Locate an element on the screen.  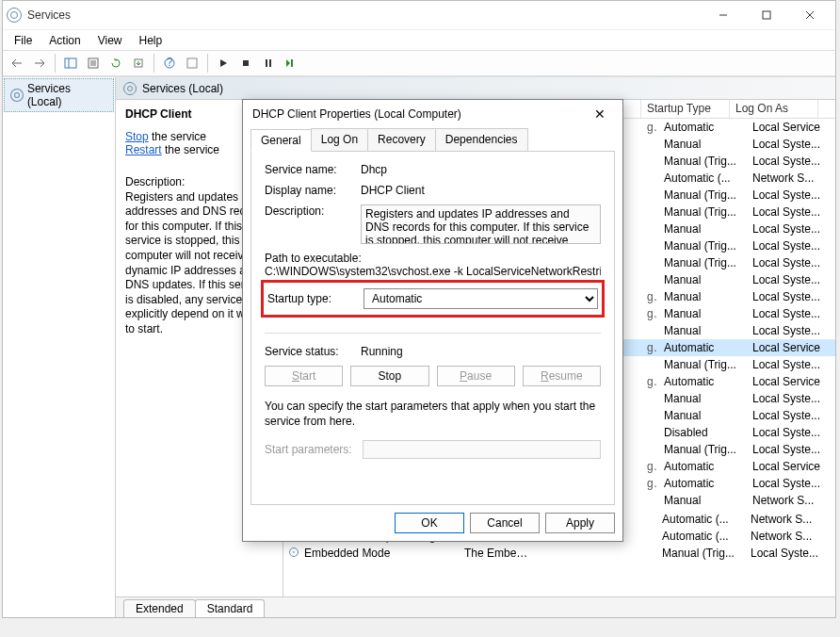
display-name-value: DHCP Client is located at coordinates (480, 190).